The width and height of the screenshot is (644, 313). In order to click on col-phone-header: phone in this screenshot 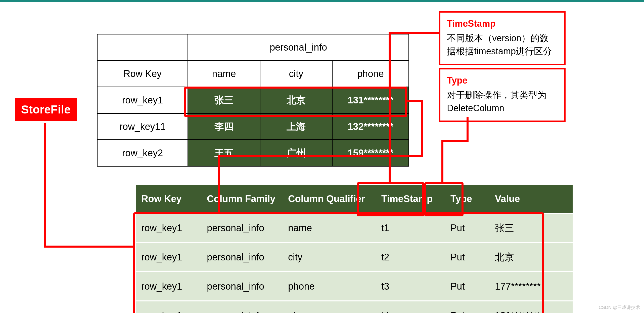, I will do `click(371, 74)`.